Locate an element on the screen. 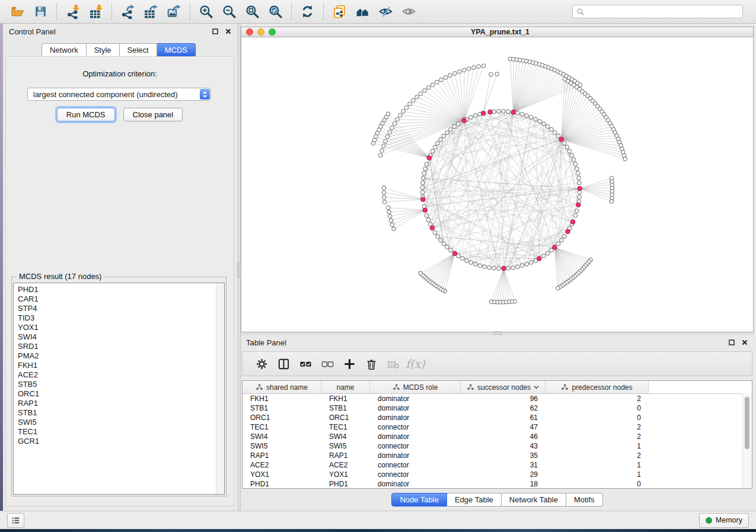 This screenshot has width=756, height=532. cell-name: PHD1 is located at coordinates (346, 484).